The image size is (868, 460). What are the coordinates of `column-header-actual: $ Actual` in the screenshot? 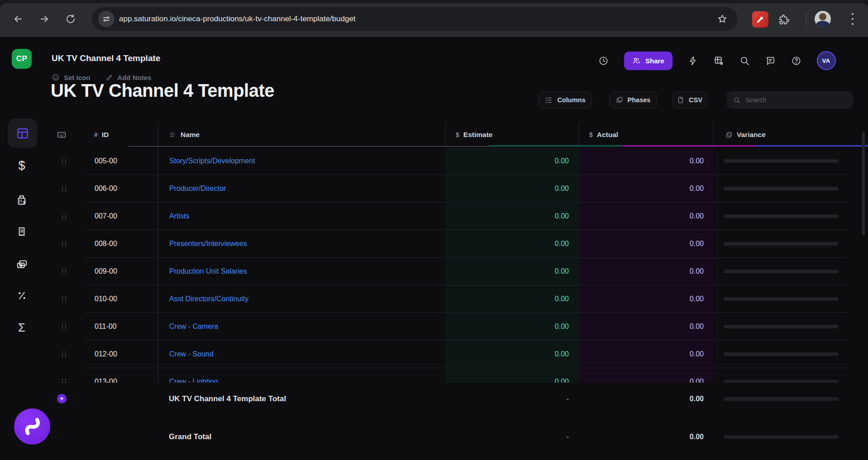 It's located at (646, 135).